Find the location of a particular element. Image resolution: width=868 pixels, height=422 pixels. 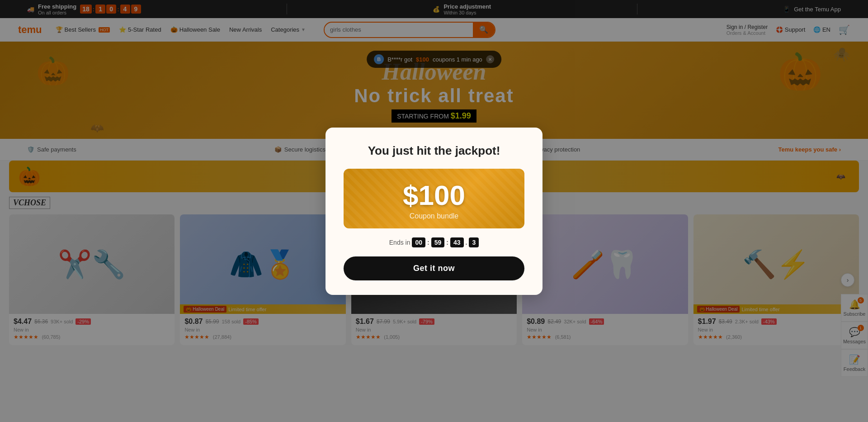

coupon-texture is located at coordinates (434, 199).